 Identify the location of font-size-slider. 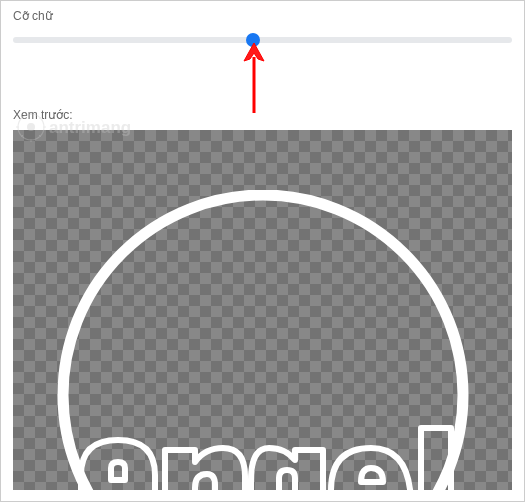
(262, 46).